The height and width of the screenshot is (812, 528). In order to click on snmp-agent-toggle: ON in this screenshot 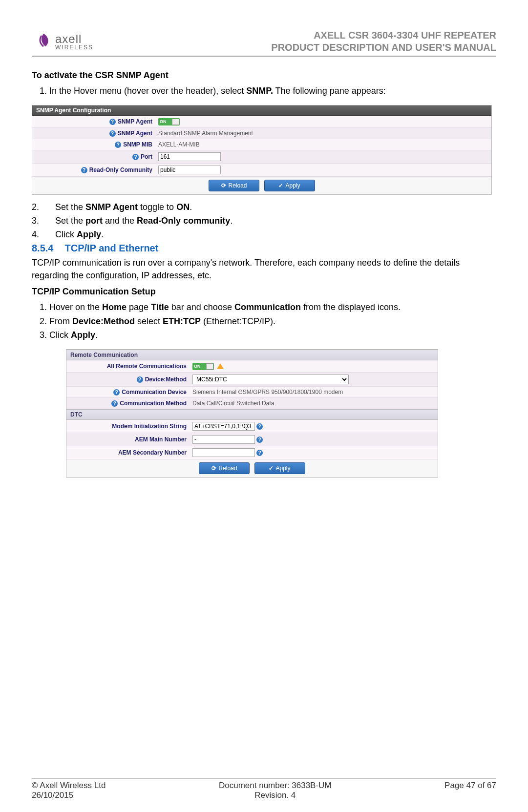, I will do `click(169, 122)`.